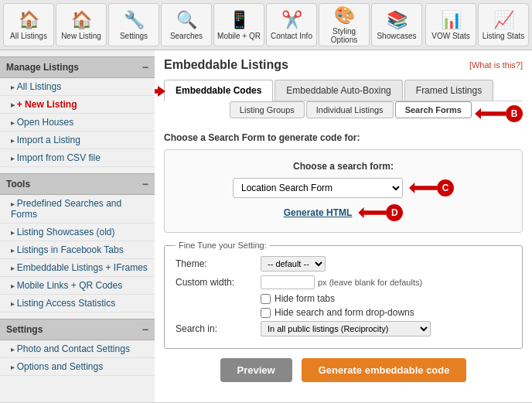 This screenshot has height=403, width=532. What do you see at coordinates (394, 213) in the screenshot?
I see `annotation-d: D` at bounding box center [394, 213].